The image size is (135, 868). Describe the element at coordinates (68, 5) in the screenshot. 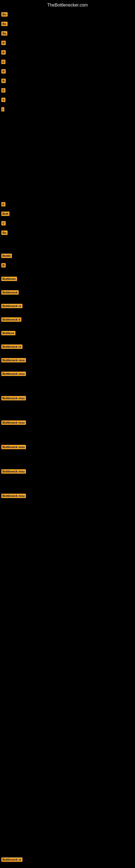

I see `site-title-text: TheBottlenecker.com` at that location.